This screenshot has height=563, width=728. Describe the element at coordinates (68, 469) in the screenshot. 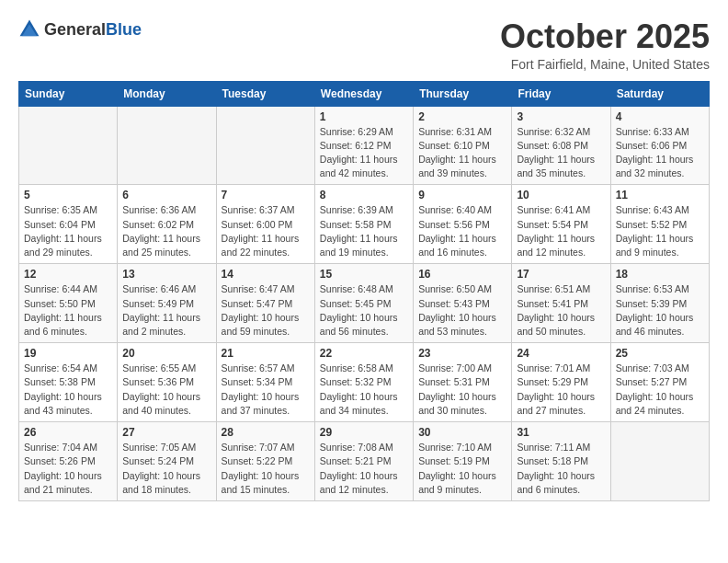

I see `day-info: Sunrise: 7:04 AMSunset: 5:26 PMDaylight:…` at that location.